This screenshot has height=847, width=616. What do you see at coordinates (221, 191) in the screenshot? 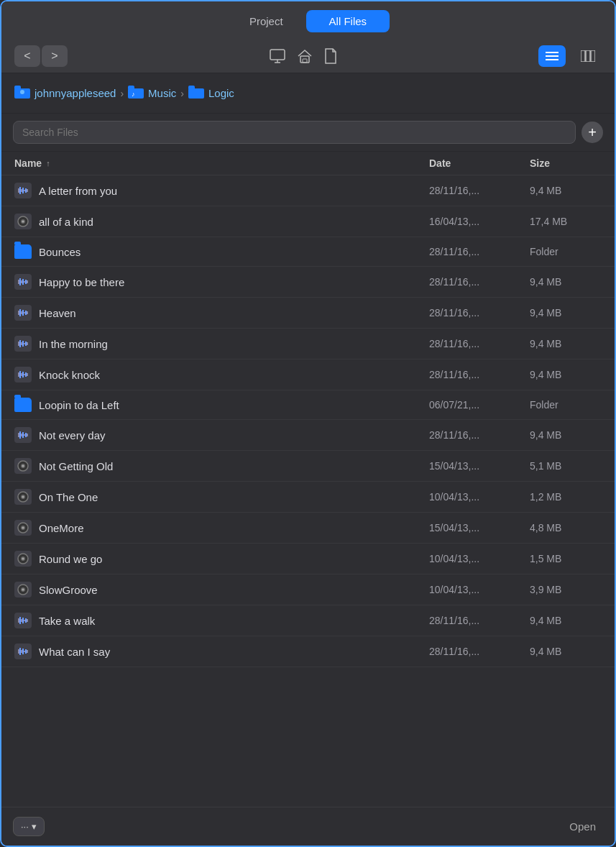
I see `file-name-cell: A letter from you` at bounding box center [221, 191].